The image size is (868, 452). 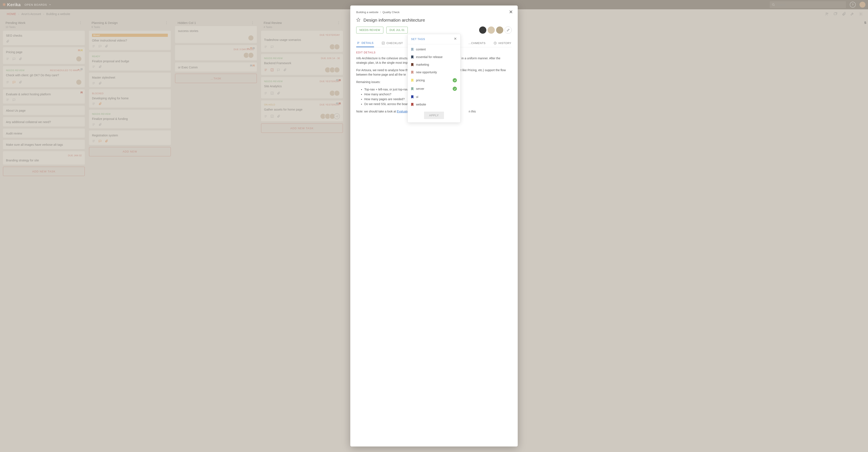 I want to click on card: SEO checks, so click(x=44, y=38).